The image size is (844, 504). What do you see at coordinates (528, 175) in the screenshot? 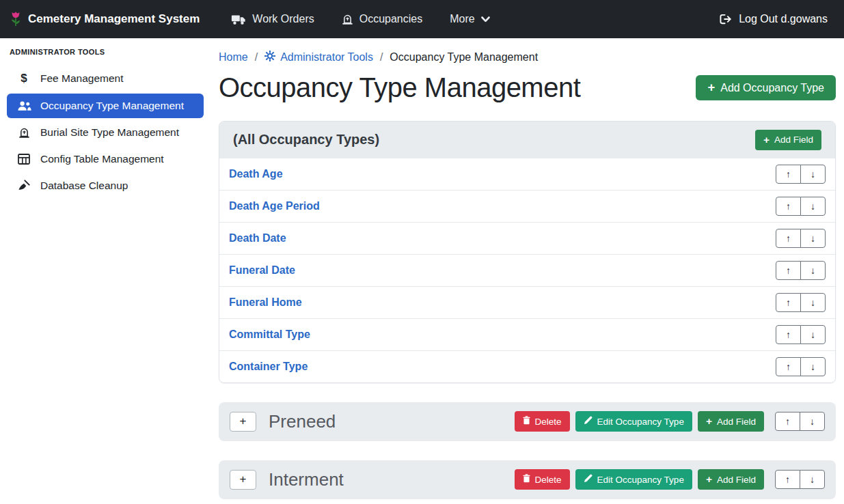
I see `field-row: Death Age ↑ ↓` at bounding box center [528, 175].